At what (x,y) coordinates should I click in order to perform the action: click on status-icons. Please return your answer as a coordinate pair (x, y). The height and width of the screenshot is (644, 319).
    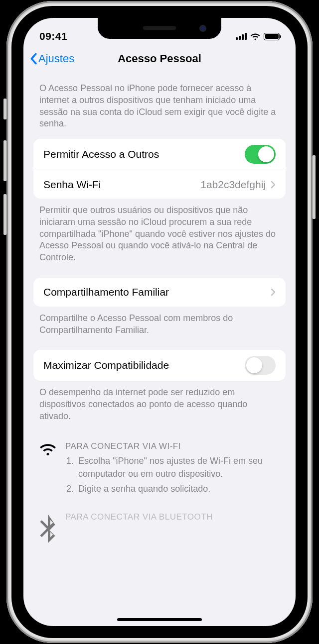
    Looking at the image, I should click on (258, 37).